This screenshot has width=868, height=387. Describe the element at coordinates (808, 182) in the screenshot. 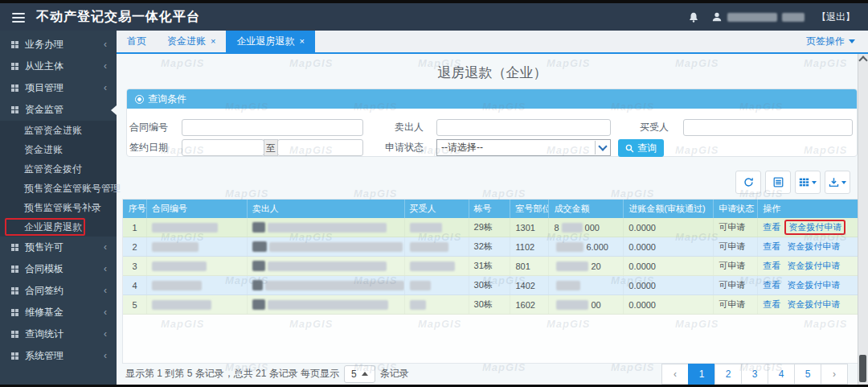

I see `columns-button` at that location.